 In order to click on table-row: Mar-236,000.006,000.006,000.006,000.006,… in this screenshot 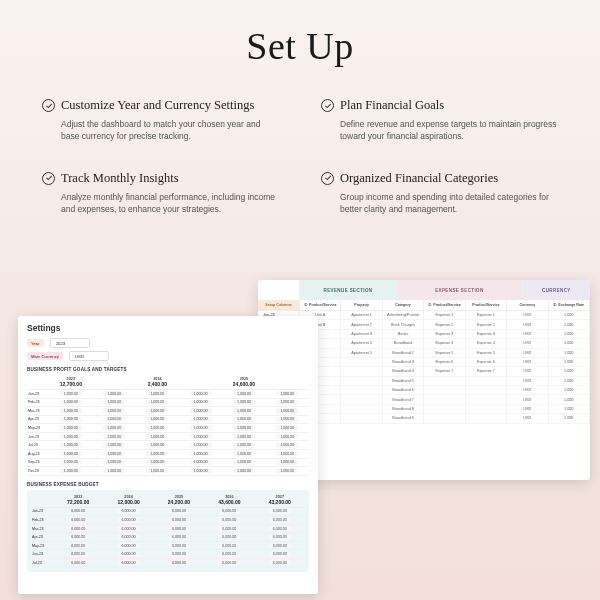, I will do `click(168, 528)`.